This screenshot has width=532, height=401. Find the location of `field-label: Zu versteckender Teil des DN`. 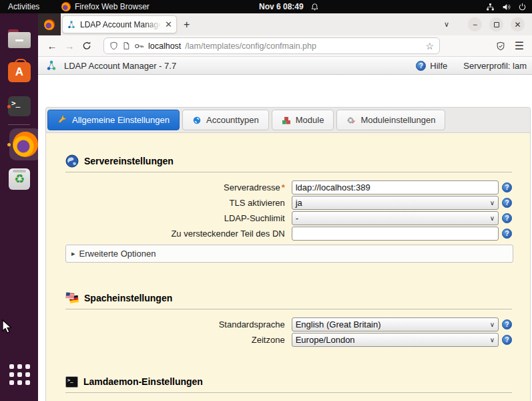

field-label: Zu versteckender Teil des DN is located at coordinates (179, 234).